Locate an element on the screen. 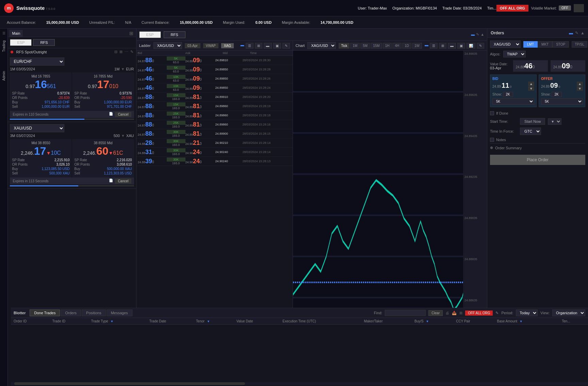 The width and height of the screenshot is (588, 386). eur-chf-ask-side: 16 7855 Mid 0.97 17 010 SP Rate0.97376 O… is located at coordinates (103, 92).